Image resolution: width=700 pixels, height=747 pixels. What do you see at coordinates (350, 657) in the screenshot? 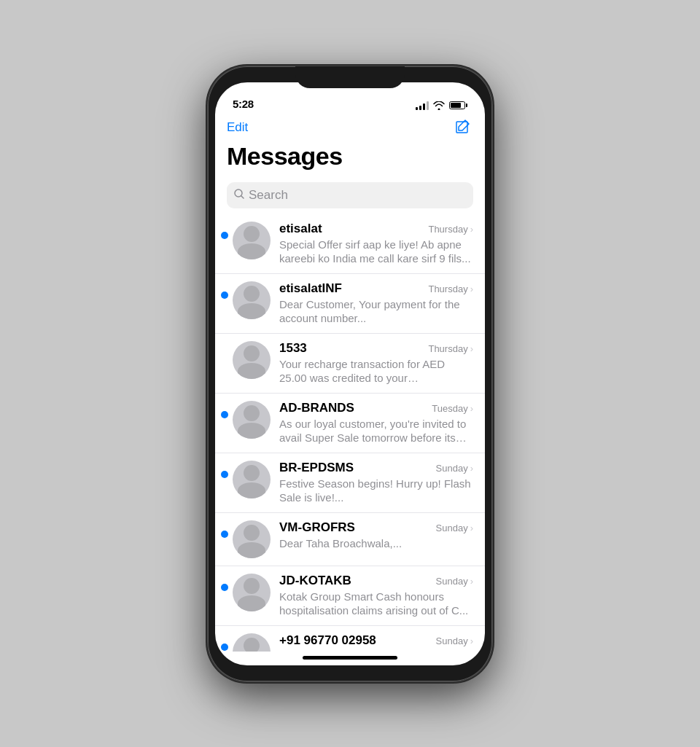
I see `home-indicator` at bounding box center [350, 657].